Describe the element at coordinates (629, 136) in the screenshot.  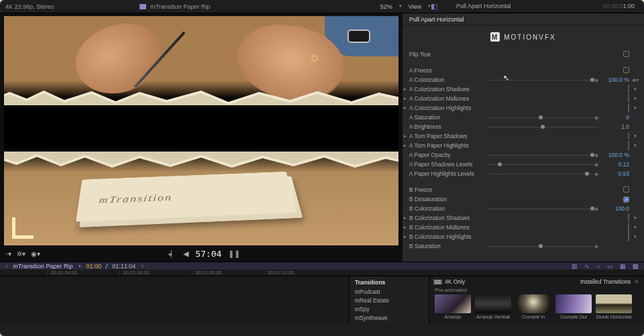
I see `a-torn-shadows-swatch` at that location.